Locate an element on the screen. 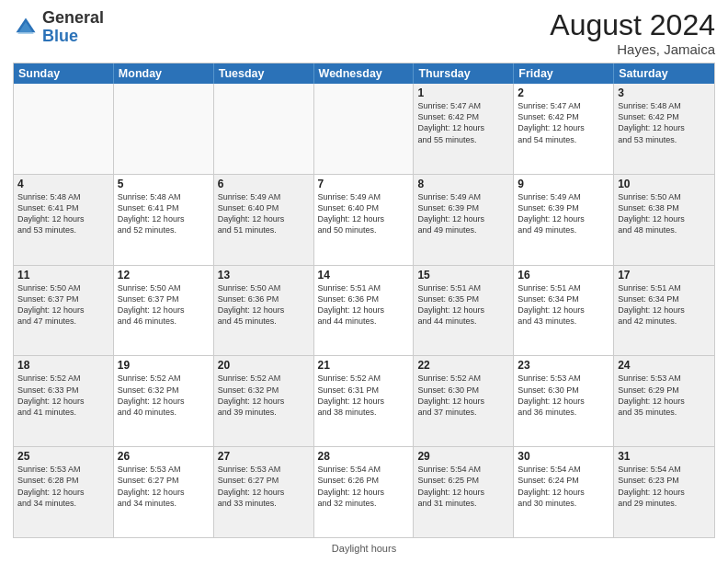  calendar-cell: 13Sunrise: 5:50 AM Sunset: 6:36 PM Dayli… is located at coordinates (265, 311).